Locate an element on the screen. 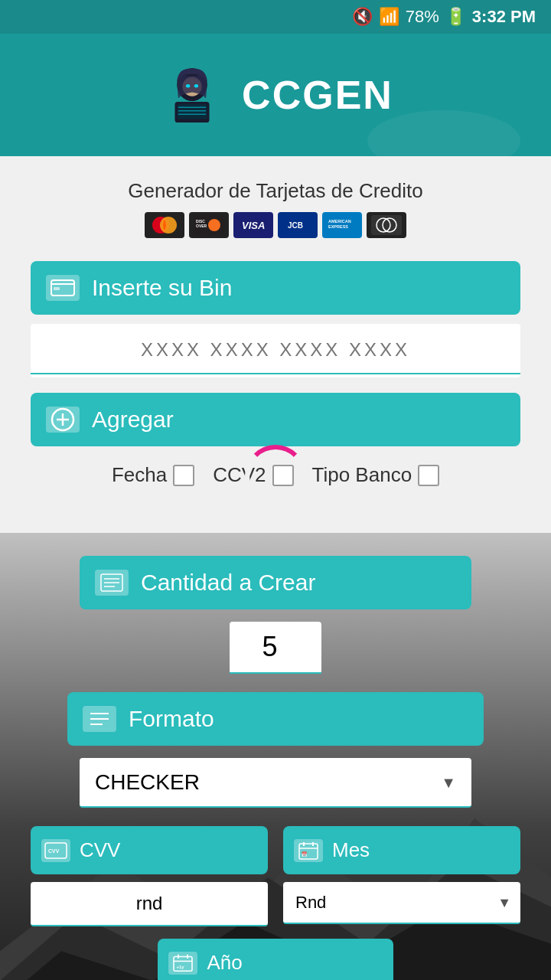 This screenshot has height=980, width=551. svg-text: AMERICAN is located at coordinates (340, 221).